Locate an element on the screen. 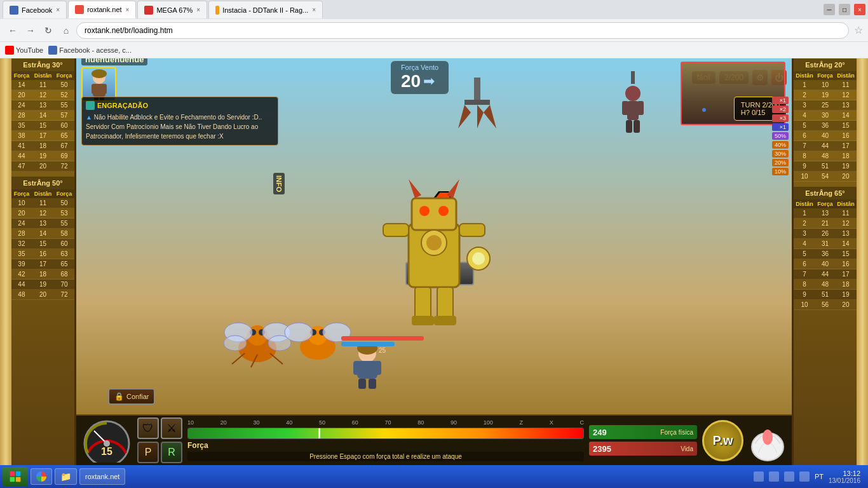  info-side-label: INFO is located at coordinates (279, 184).